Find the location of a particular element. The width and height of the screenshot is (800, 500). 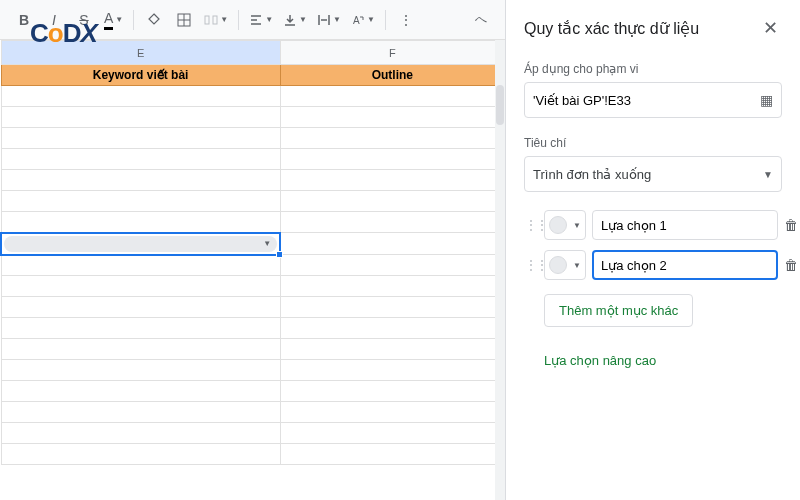

vertical-scrollbar is located at coordinates (500, 270).